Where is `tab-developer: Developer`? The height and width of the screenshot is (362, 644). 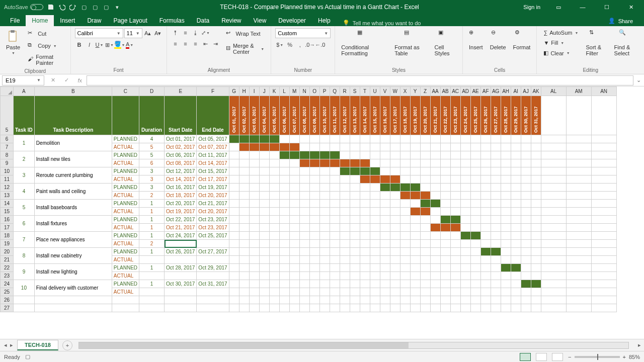
tab-developer: Developer is located at coordinates (292, 21).